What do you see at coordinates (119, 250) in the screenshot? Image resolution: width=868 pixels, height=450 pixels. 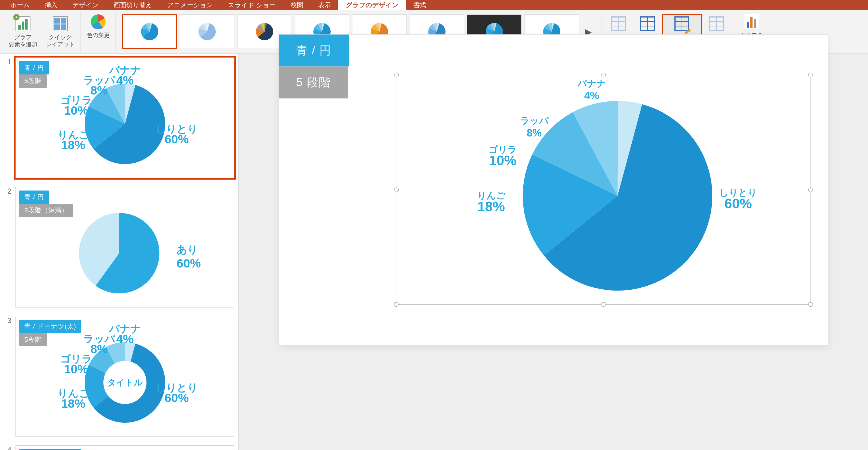 I see `slide-thumbnail-row-2: 2青 / 円2段階（短満）あり60%` at bounding box center [119, 250].